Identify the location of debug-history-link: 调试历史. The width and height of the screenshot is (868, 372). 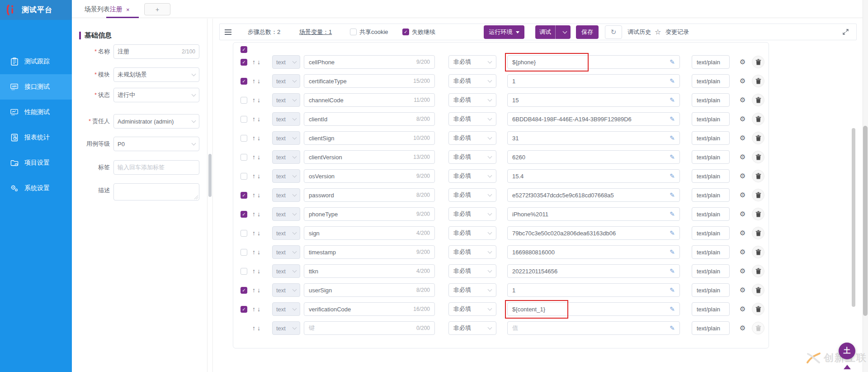
(639, 32).